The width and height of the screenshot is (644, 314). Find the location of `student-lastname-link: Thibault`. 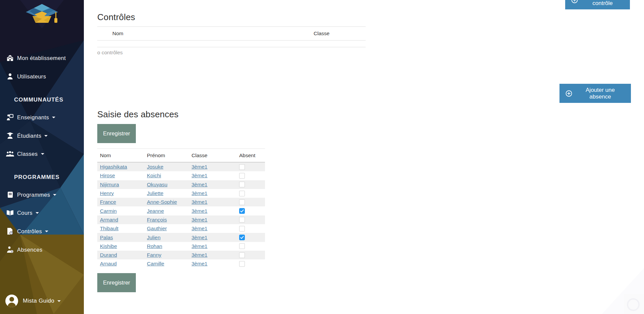

student-lastname-link: Thibault is located at coordinates (109, 229).